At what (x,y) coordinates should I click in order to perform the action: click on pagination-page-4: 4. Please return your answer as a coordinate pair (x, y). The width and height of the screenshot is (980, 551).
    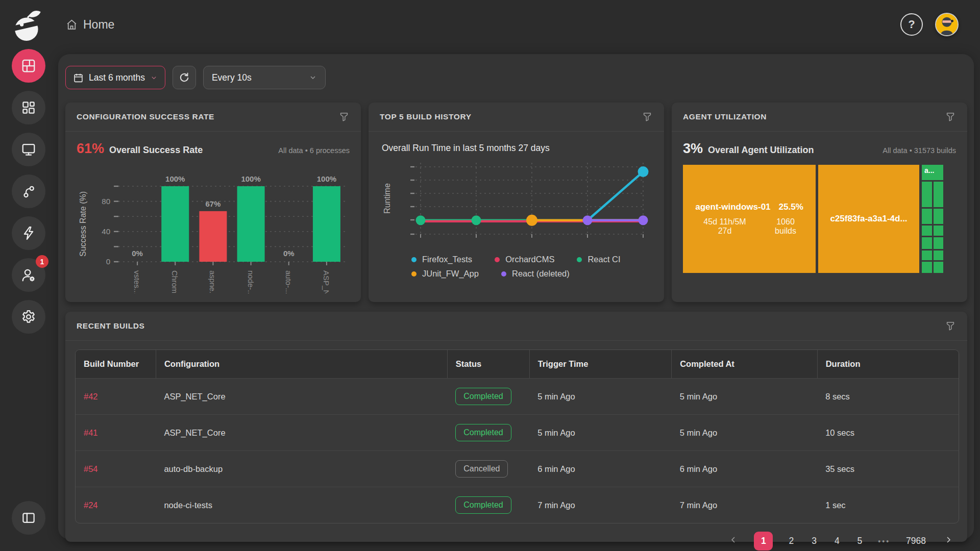
    Looking at the image, I should click on (837, 541).